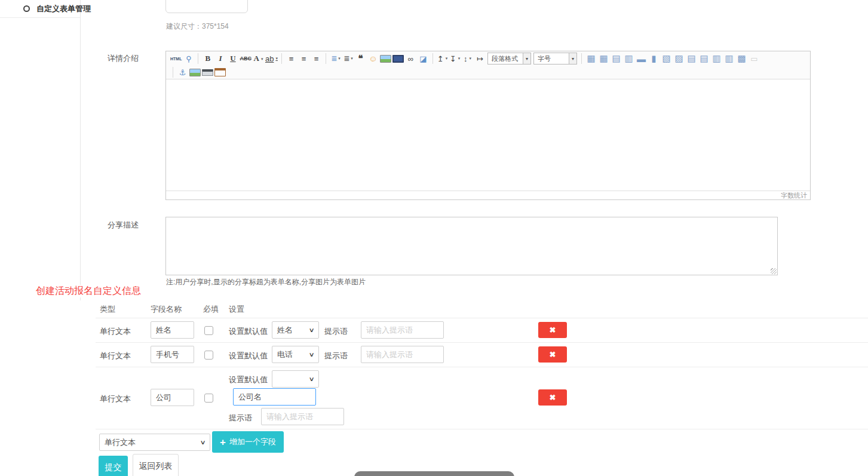 This screenshot has height=476, width=868. What do you see at coordinates (472, 246) in the screenshot?
I see `share-desc-textarea` at bounding box center [472, 246].